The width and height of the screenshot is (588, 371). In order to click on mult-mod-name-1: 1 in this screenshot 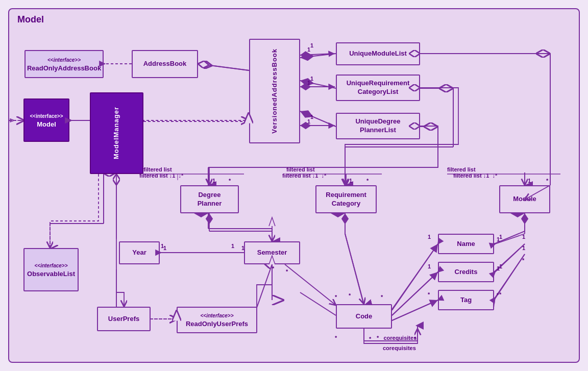, I will do `click(501, 237)`.